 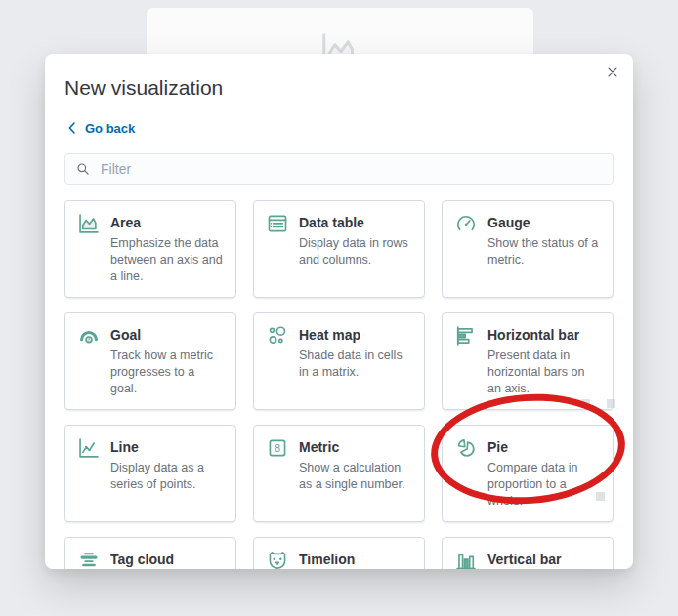 I want to click on viz-card-title: Goal, so click(x=166, y=335).